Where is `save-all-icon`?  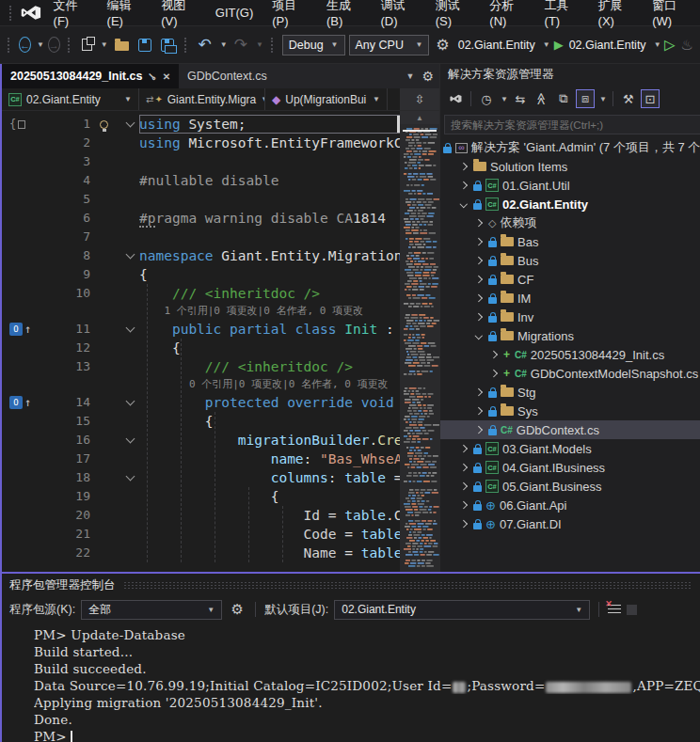 save-all-icon is located at coordinates (167, 45).